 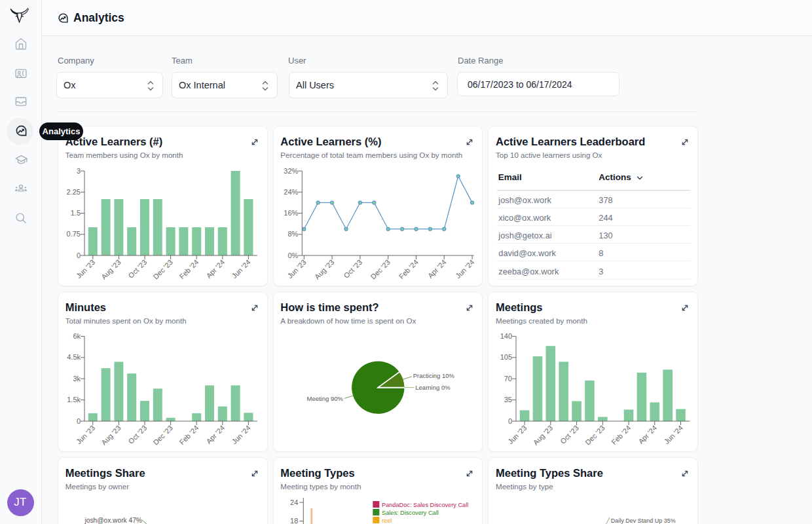 What do you see at coordinates (291, 192) in the screenshot?
I see `svg-text: 24%` at bounding box center [291, 192].